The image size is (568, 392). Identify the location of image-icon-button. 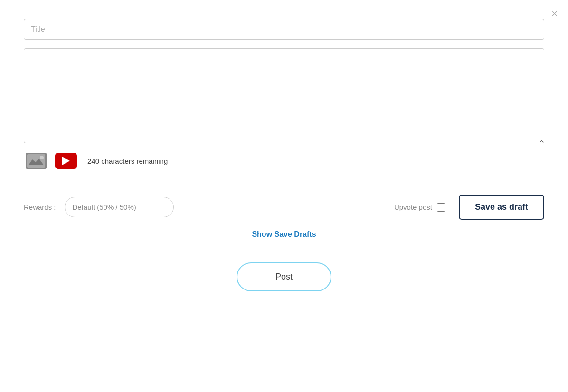
(36, 161).